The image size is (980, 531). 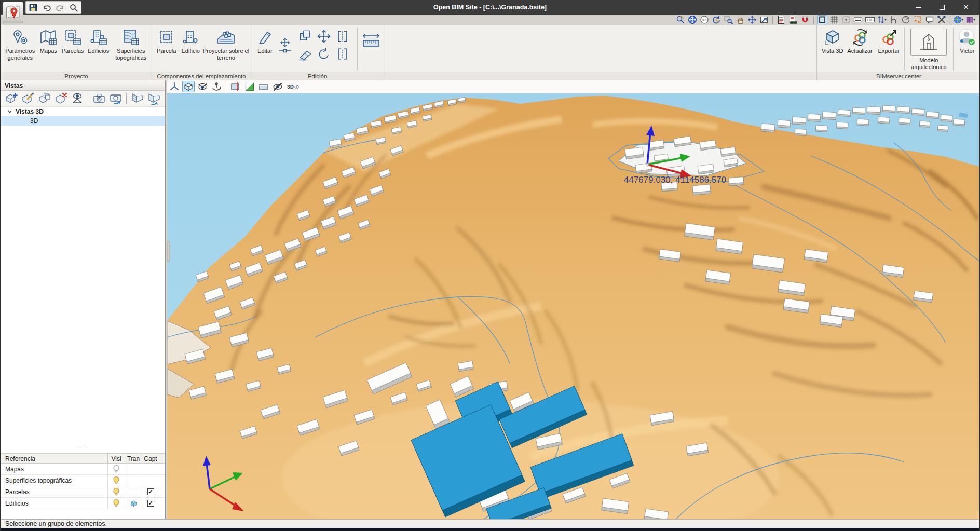 What do you see at coordinates (574, 87) in the screenshot?
I see `viewport-toolbar: 3D` at bounding box center [574, 87].